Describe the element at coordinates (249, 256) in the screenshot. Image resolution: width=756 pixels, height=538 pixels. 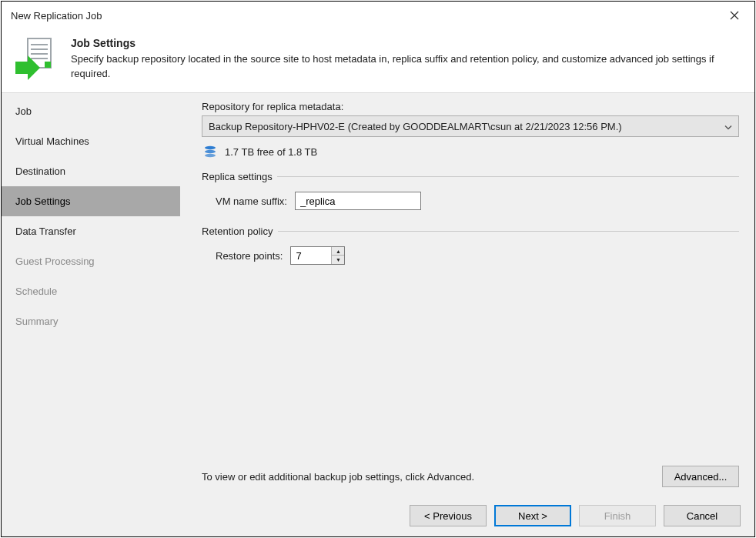
I see `restore-points-label: Restore points:` at that location.